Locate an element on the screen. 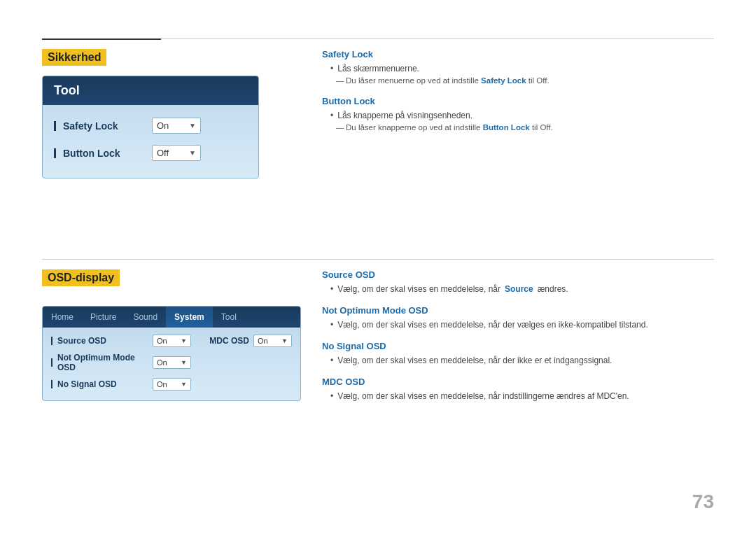  not-optimum-select: On ▼ is located at coordinates (172, 363).